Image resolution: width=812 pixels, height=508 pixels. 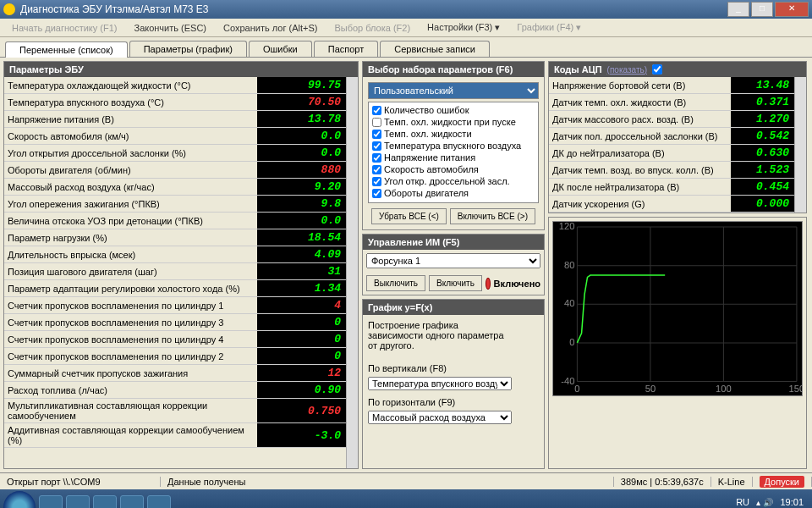 What do you see at coordinates (51, 501) in the screenshot?
I see `taskbar-ie-icon` at bounding box center [51, 501].